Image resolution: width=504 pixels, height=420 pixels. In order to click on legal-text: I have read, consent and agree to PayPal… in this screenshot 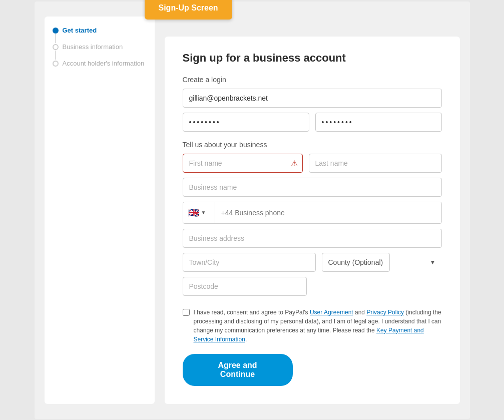, I will do `click(318, 326)`.